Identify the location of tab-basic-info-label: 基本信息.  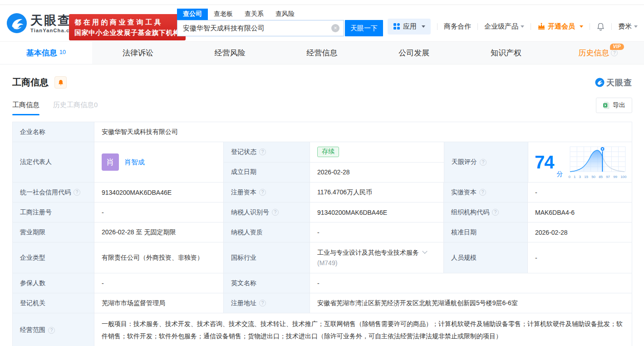
(42, 53).